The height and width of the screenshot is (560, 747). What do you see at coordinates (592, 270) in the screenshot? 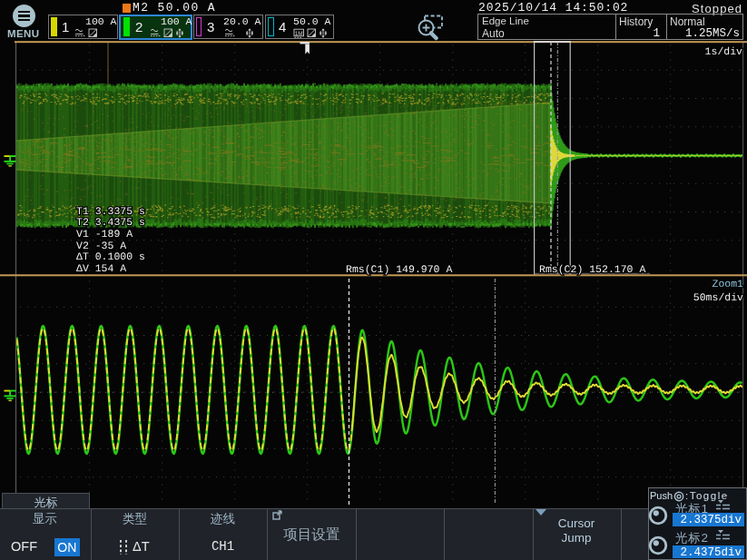
I see `svg-text: Rms(C2) 152.170 A` at bounding box center [592, 270].